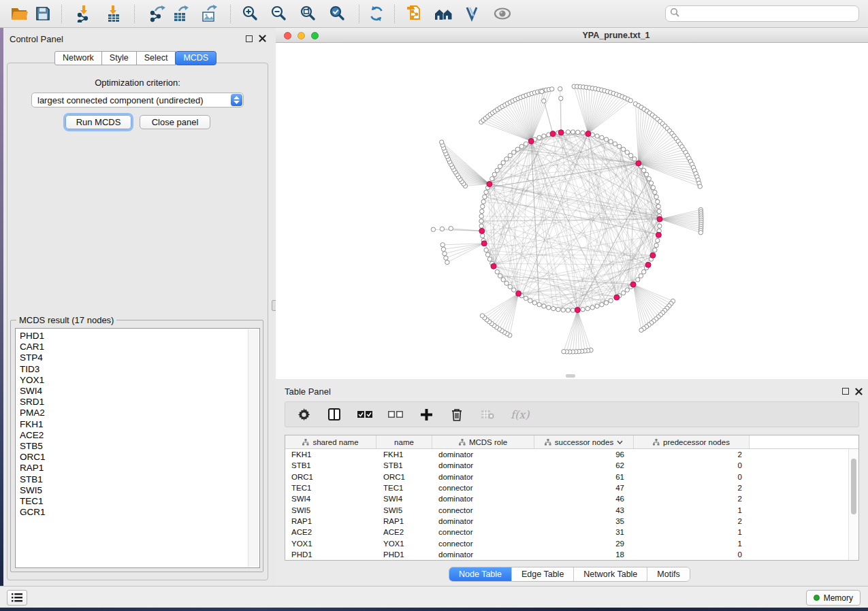  Describe the element at coordinates (396, 414) in the screenshot. I see `deselect-all-icon` at that location.